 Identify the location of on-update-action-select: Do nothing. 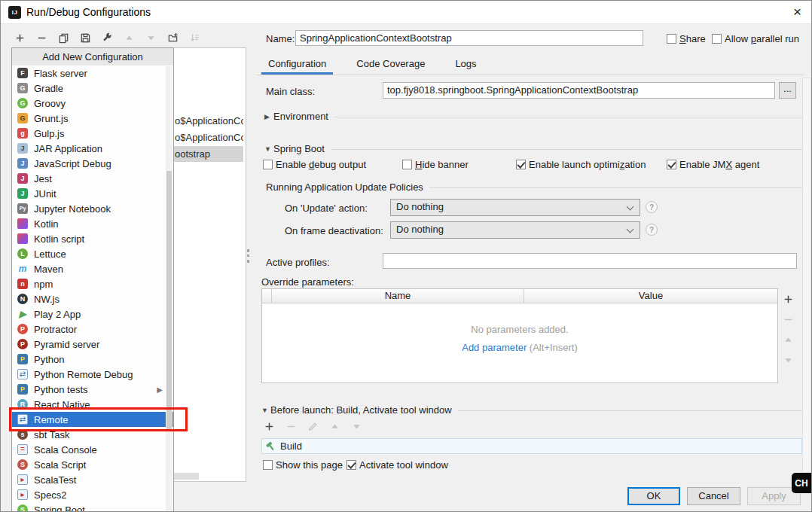
(515, 208).